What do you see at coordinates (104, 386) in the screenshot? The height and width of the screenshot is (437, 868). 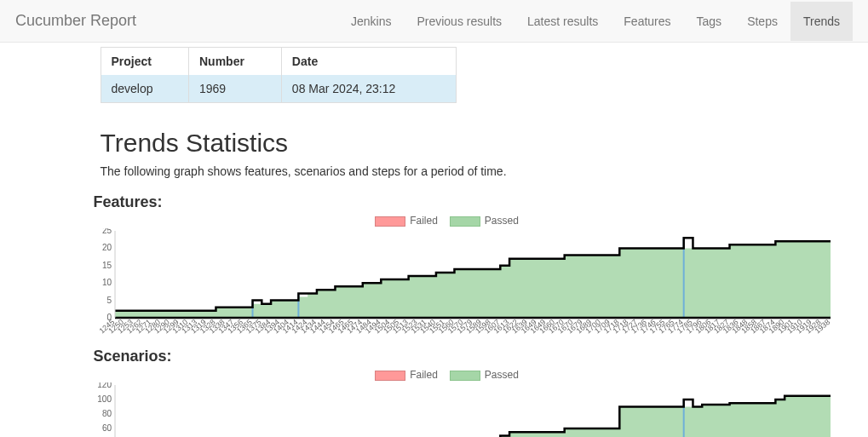 I see `svg-text: 120` at bounding box center [104, 386].